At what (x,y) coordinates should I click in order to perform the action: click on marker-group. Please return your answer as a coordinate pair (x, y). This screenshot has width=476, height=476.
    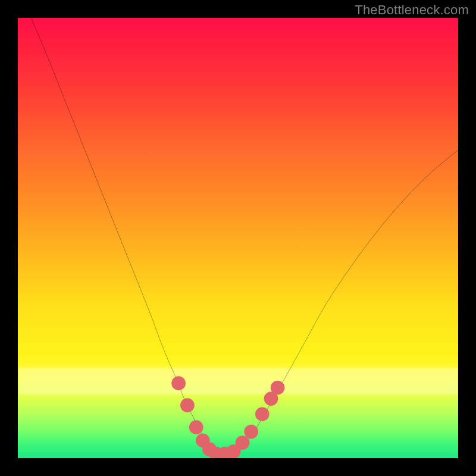
    Looking at the image, I should click on (228, 417).